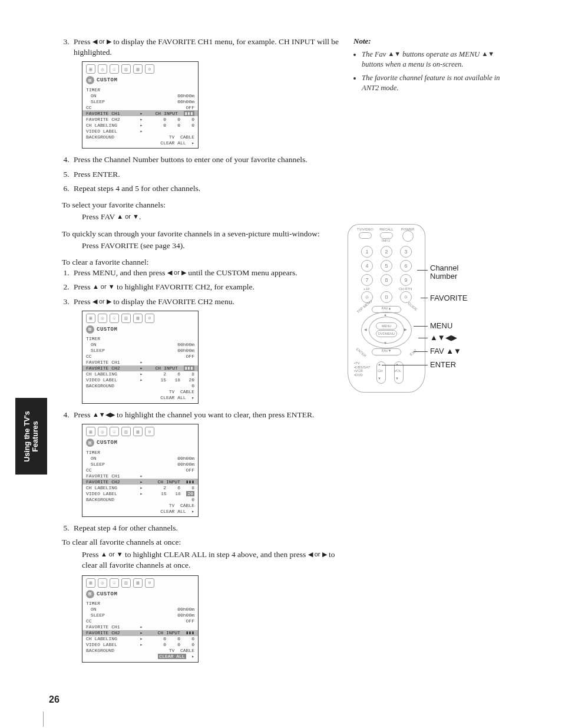  I want to click on osd-screenshot-4: ▣◎☺▤▦⊘ ⊞CUSTOM TIMER ON00h00m SLEEP00h00…, so click(140, 619).